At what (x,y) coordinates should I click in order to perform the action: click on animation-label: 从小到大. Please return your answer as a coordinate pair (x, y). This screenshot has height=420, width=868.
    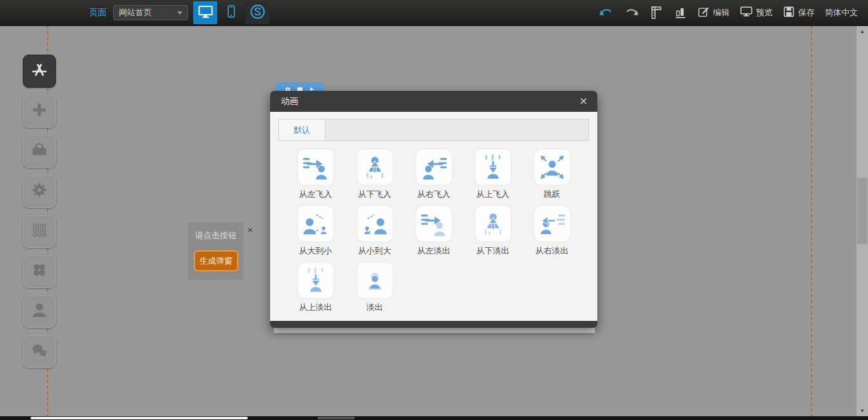
    Looking at the image, I should click on (375, 251).